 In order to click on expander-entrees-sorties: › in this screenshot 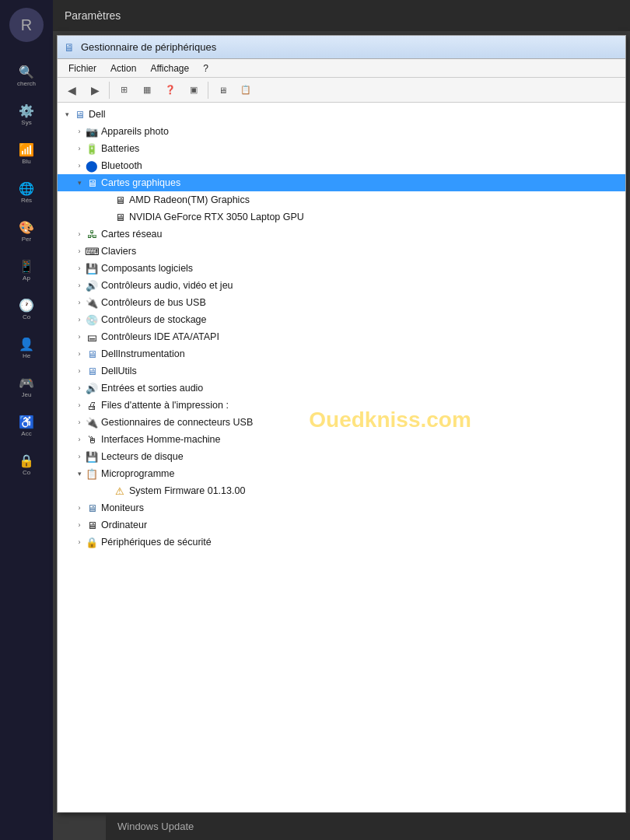, I will do `click(79, 388)`.